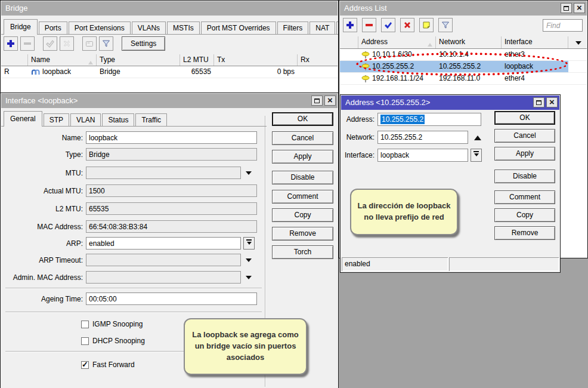 The width and height of the screenshot is (588, 388). Describe the element at coordinates (163, 260) in the screenshot. I see `arp-timeout-input` at that location.